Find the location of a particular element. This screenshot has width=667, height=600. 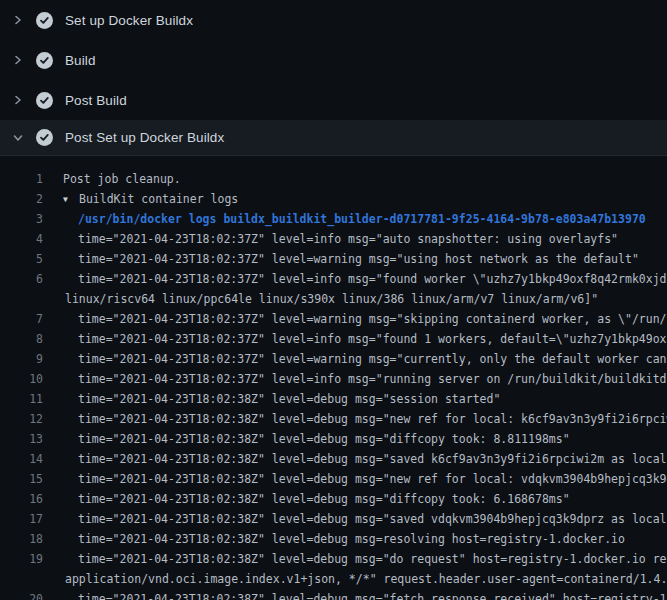

log-line-text: application/vnd.oci.image.index.v1+json,… is located at coordinates (355, 579).